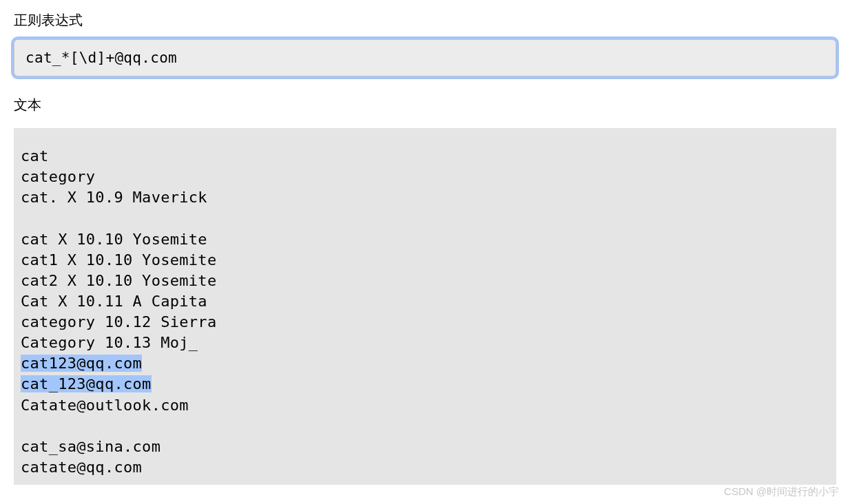  I want to click on text-label: 文本, so click(425, 105).